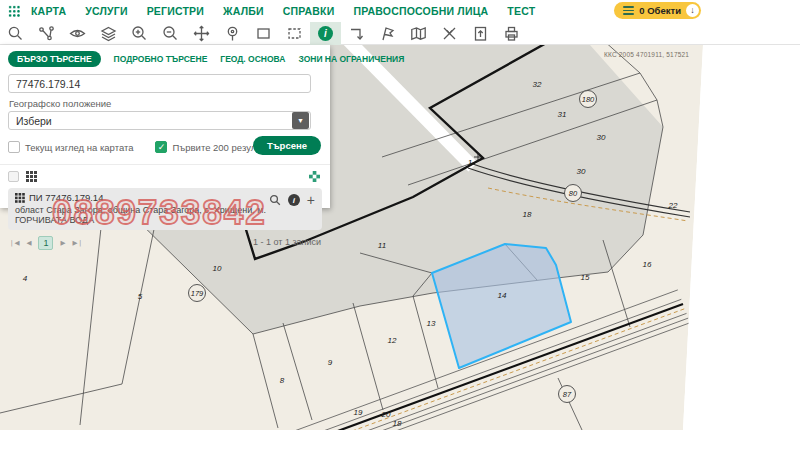 The height and width of the screenshot is (453, 800). Describe the element at coordinates (400, 11) in the screenshot. I see `top-navbar: КАРТАУСЛУГИРЕГИСТРИЖАЛБИСПРАВКИПРАВОСПОС…` at that location.